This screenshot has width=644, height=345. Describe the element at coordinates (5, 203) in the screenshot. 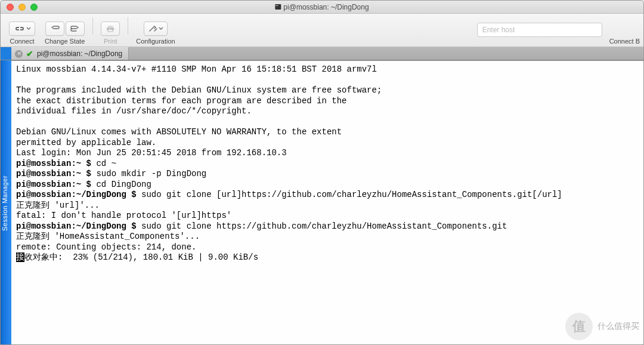

I see `session-manager-label: Session Manager` at that location.